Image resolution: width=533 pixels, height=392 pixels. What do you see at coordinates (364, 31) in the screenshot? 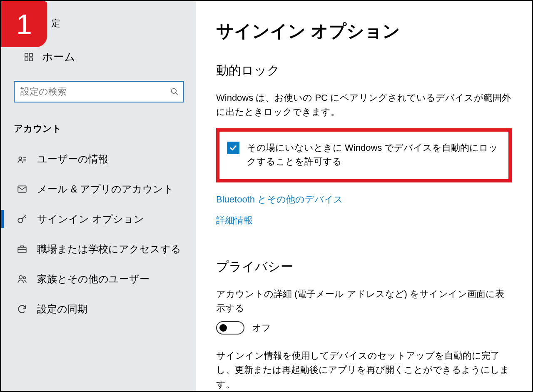
I see `page-title: サインイン オプション` at bounding box center [364, 31].